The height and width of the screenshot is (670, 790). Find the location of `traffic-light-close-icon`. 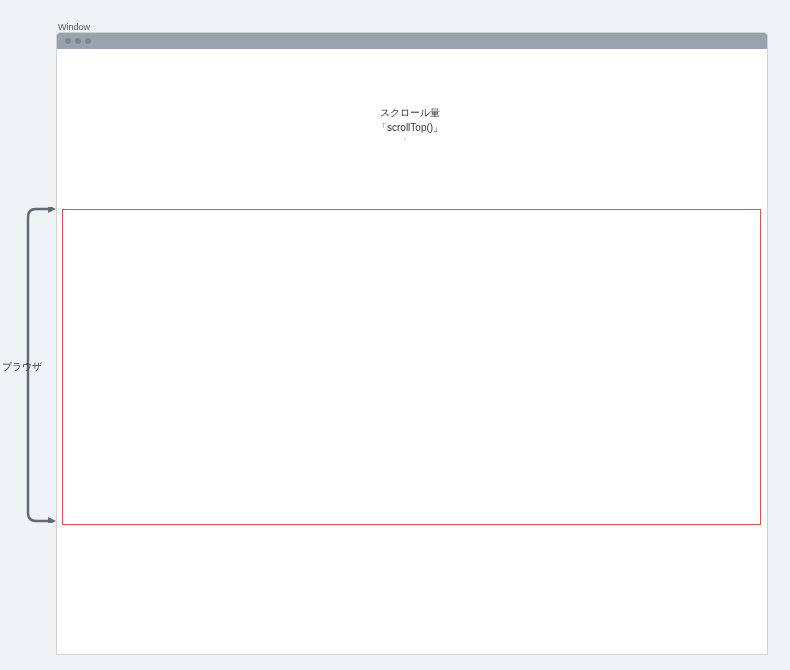

traffic-light-close-icon is located at coordinates (68, 41).